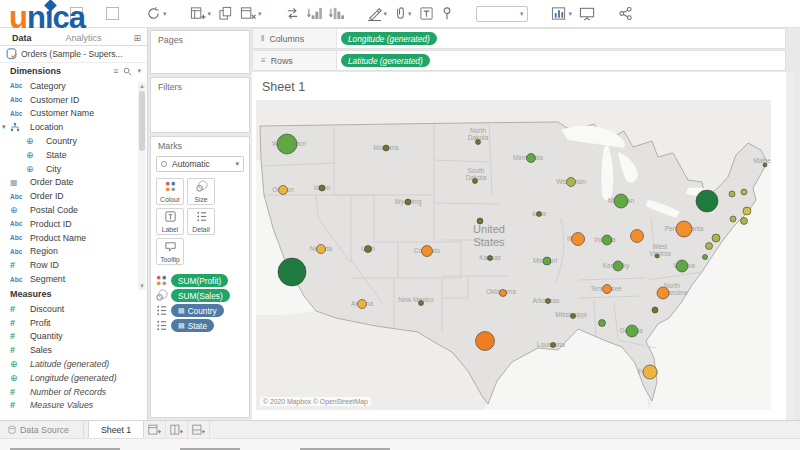 This screenshot has height=450, width=800. What do you see at coordinates (170, 252) in the screenshot?
I see `tooltip-button: Tooltip` at bounding box center [170, 252].